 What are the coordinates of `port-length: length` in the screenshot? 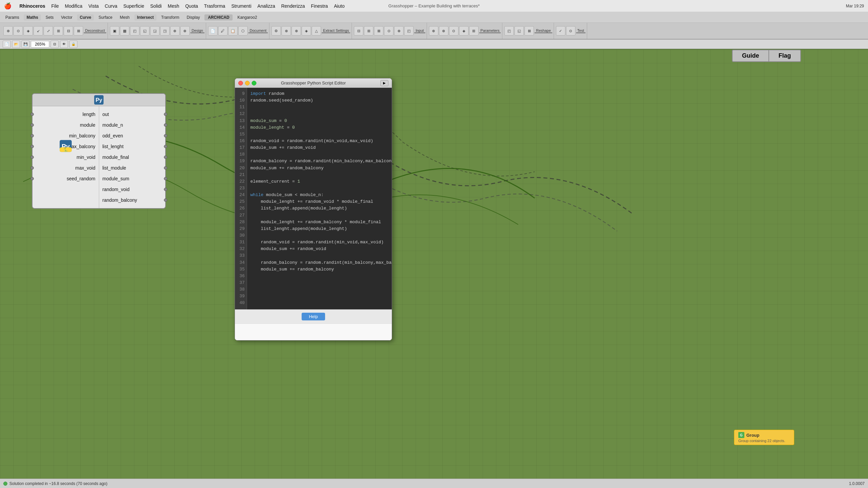 It's located at (65, 114).